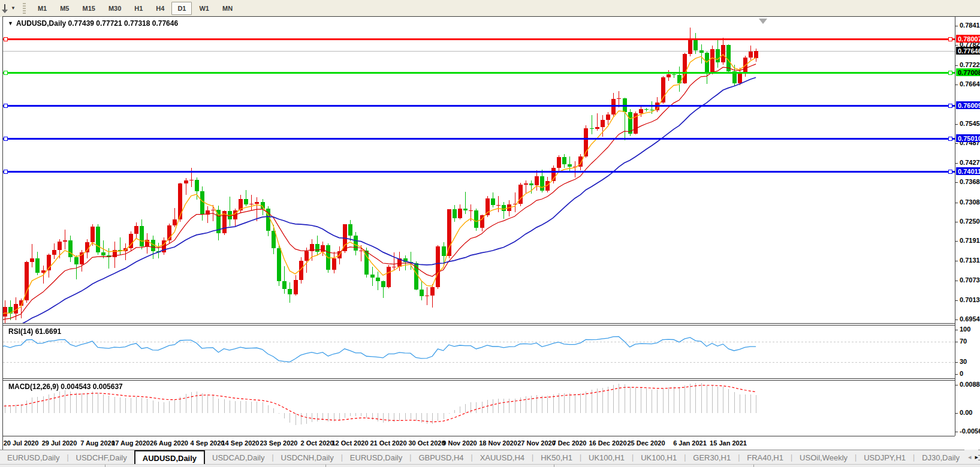 The height and width of the screenshot is (467, 980). Describe the element at coordinates (765, 457) in the screenshot. I see `chart-tab-fra40-h1: FRA40,H1` at that location.